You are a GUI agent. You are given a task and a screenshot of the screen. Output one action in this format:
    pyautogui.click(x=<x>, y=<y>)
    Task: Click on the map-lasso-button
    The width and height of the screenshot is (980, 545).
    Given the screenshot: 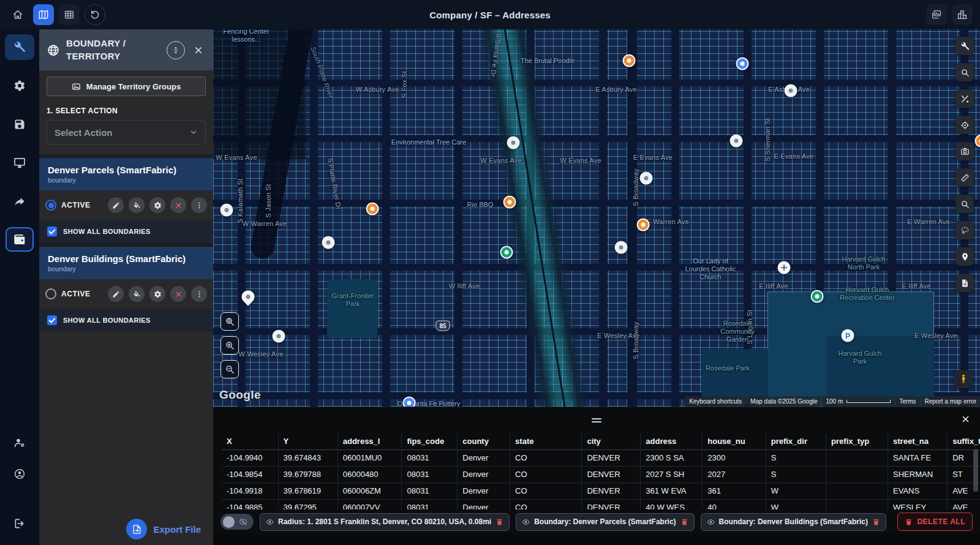 What is the action you would take?
    pyautogui.click(x=965, y=230)
    